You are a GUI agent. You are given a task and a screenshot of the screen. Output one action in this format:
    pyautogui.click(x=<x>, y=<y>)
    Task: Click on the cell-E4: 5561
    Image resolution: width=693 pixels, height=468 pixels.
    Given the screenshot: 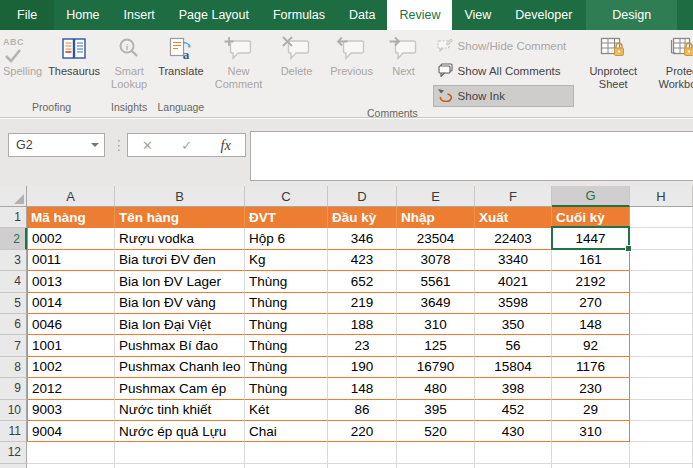 What is the action you would take?
    pyautogui.click(x=436, y=282)
    